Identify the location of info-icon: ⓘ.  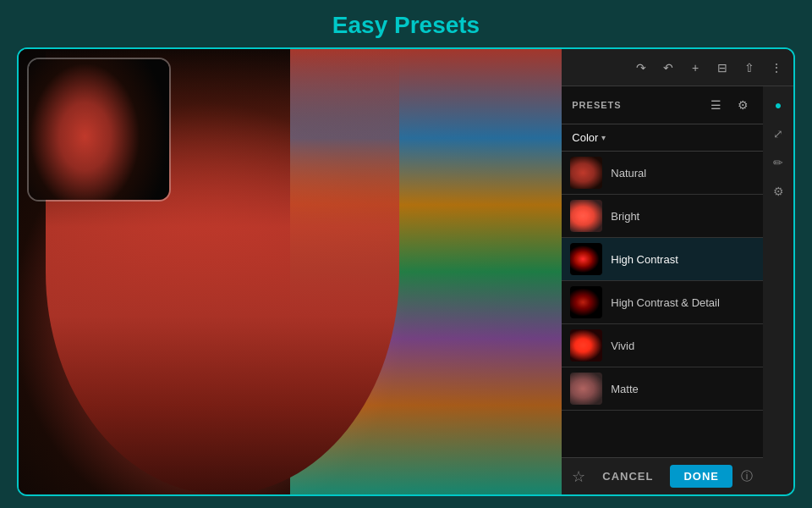
(747, 477).